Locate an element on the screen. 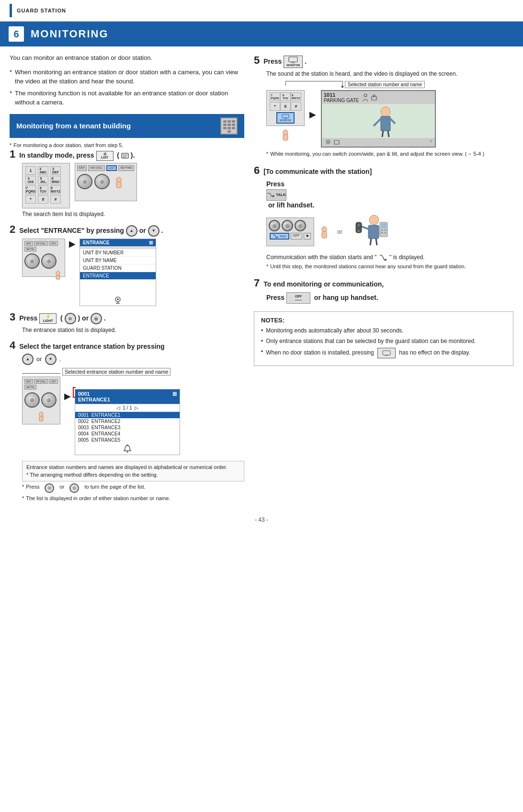  s4-btn2: GP CALL is located at coordinates (41, 381).